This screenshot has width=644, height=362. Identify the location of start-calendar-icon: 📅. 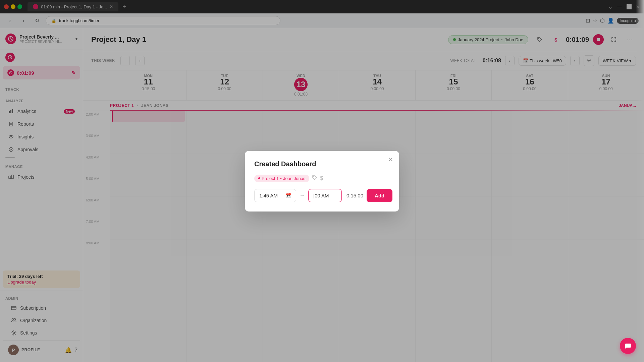
(288, 195).